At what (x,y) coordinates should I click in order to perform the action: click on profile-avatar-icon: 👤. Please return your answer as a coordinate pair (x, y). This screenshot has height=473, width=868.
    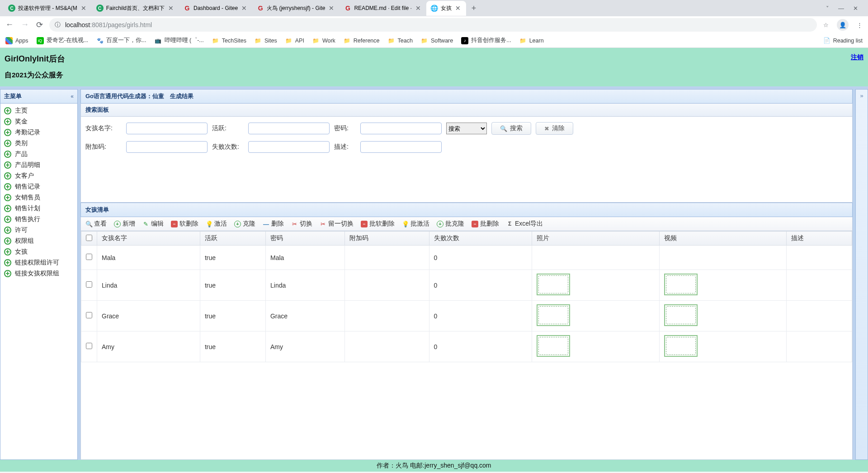
    Looking at the image, I should click on (843, 25).